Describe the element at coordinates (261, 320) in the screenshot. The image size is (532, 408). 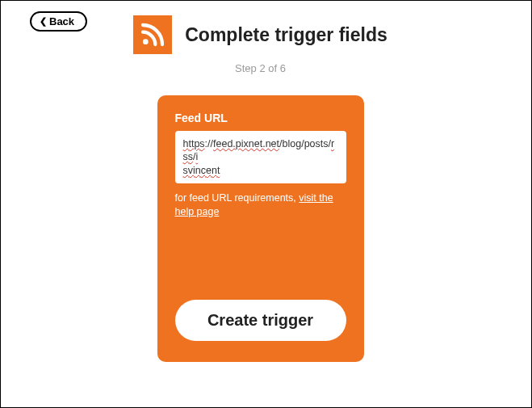
I see `create-trigger-button: Create trigger` at that location.